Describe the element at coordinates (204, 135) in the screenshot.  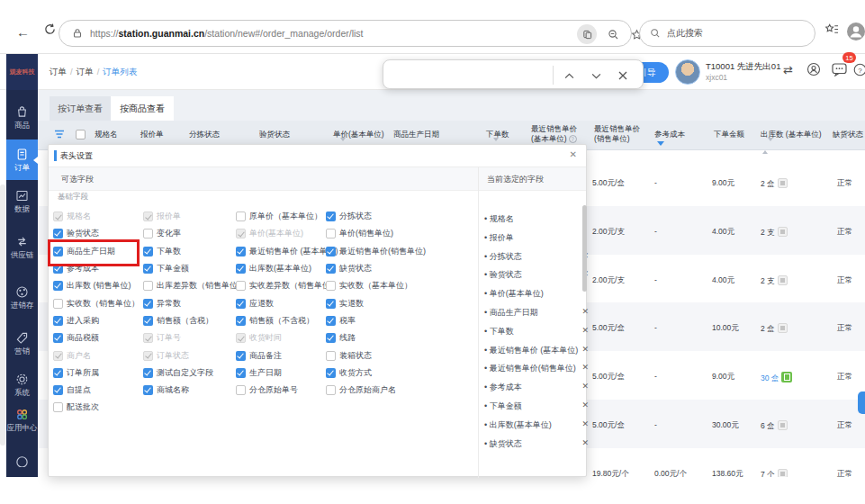
I see `column-header: 分拣状态` at that location.